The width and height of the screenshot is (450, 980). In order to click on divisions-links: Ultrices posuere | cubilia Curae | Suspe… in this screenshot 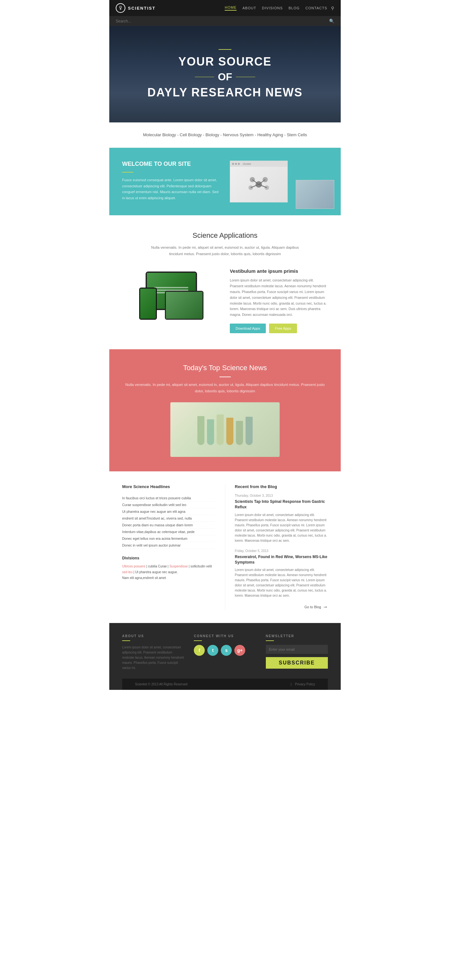, I will do `click(169, 572)`.